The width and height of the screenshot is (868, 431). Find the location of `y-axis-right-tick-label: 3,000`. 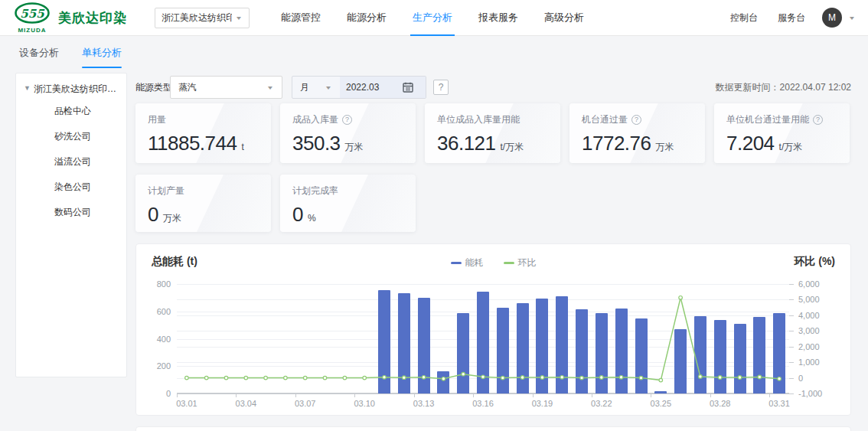

y-axis-right-tick-label: 3,000 is located at coordinates (809, 331).